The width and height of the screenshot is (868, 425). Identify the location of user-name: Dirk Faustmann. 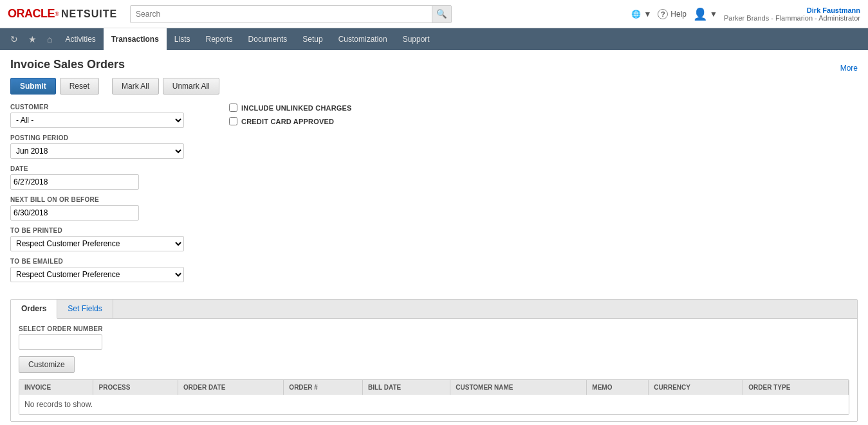
(792, 10).